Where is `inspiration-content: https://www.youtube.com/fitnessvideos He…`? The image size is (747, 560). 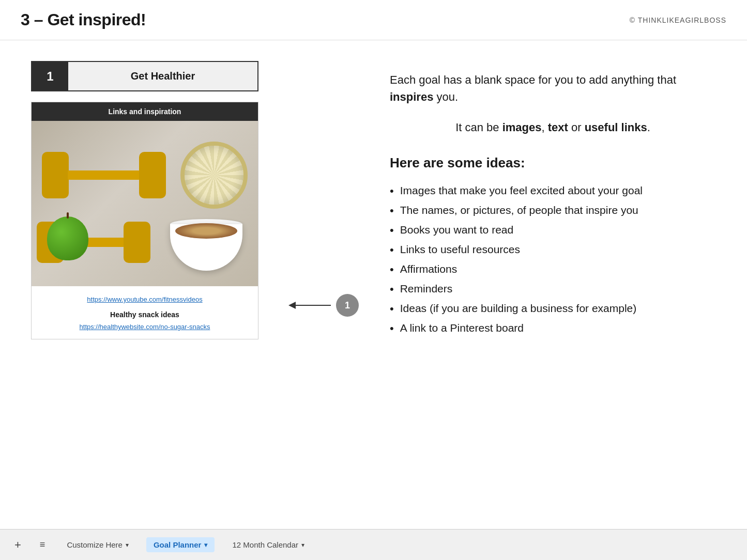
inspiration-content: https://www.youtube.com/fitnessvideos He… is located at coordinates (145, 313).